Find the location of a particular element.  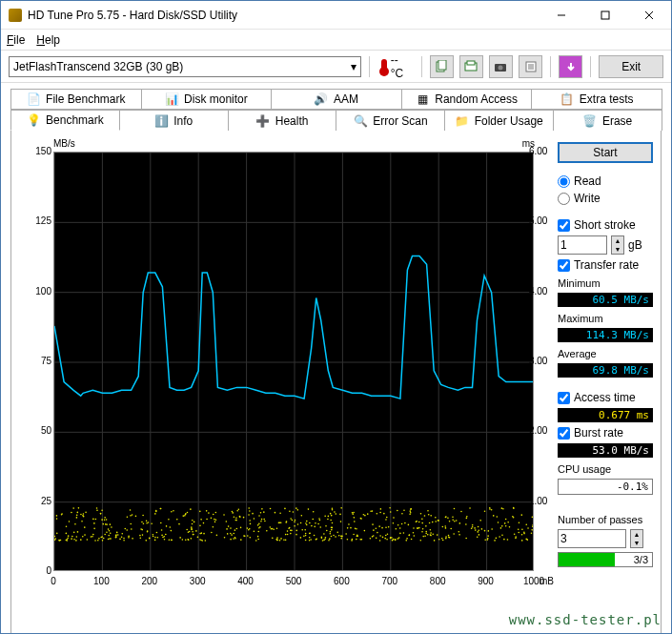

options-button is located at coordinates (530, 67).